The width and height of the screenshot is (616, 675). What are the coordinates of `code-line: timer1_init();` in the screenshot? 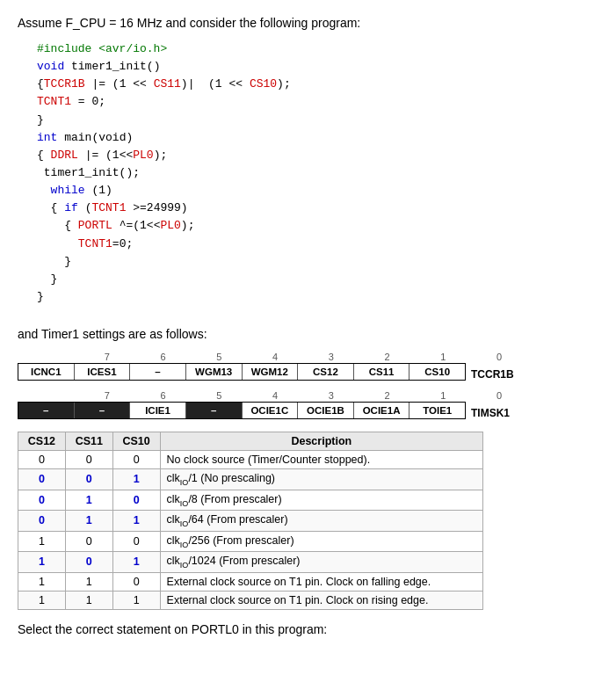 It's located at (318, 173).